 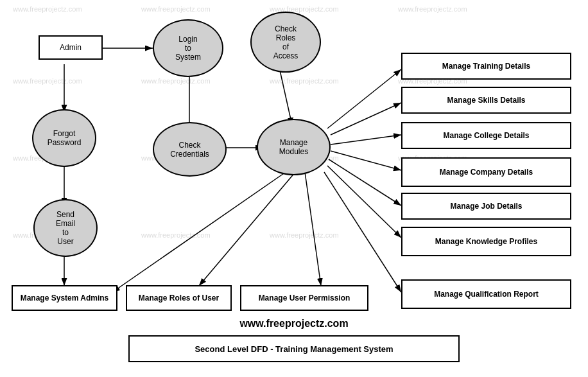 What do you see at coordinates (294, 324) in the screenshot?
I see `website-label: www.freeprojectz.com` at bounding box center [294, 324].